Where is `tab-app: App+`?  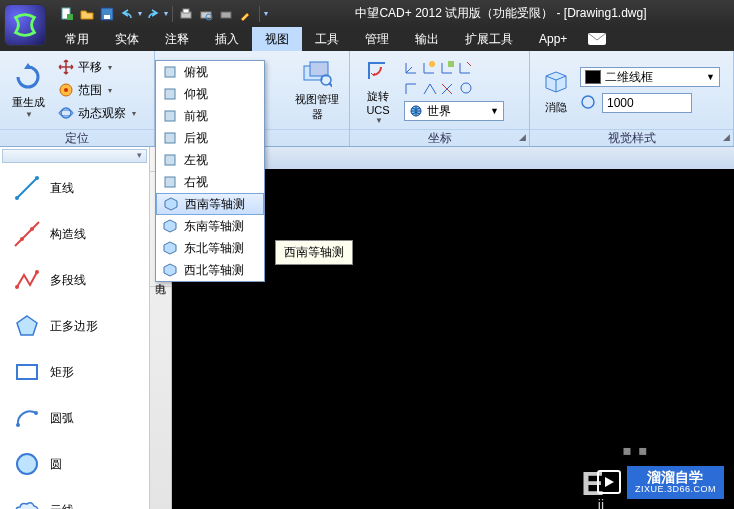
tab-app: App+ is located at coordinates (553, 39).